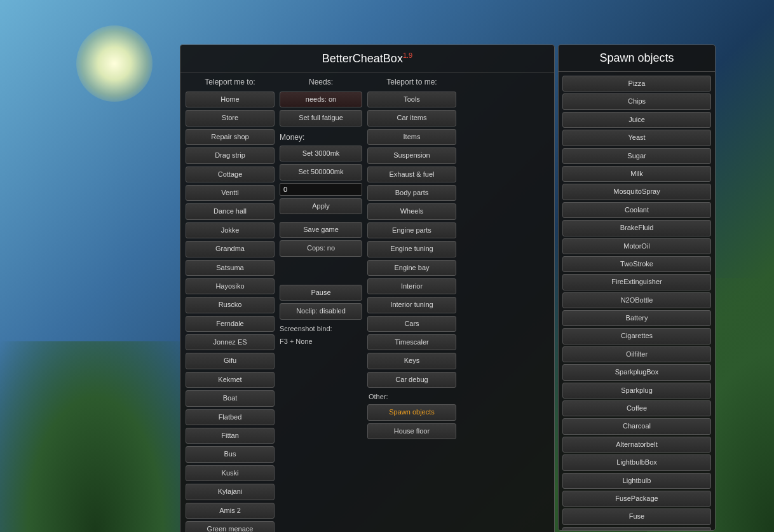  Describe the element at coordinates (95, 437) in the screenshot. I see `trees-left-decoration` at that location.